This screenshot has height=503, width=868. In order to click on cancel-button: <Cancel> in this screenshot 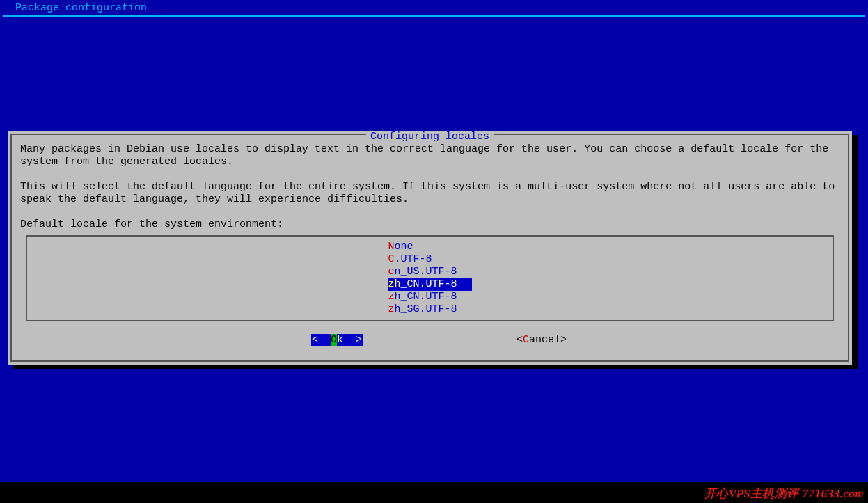, I will do `click(542, 340)`.